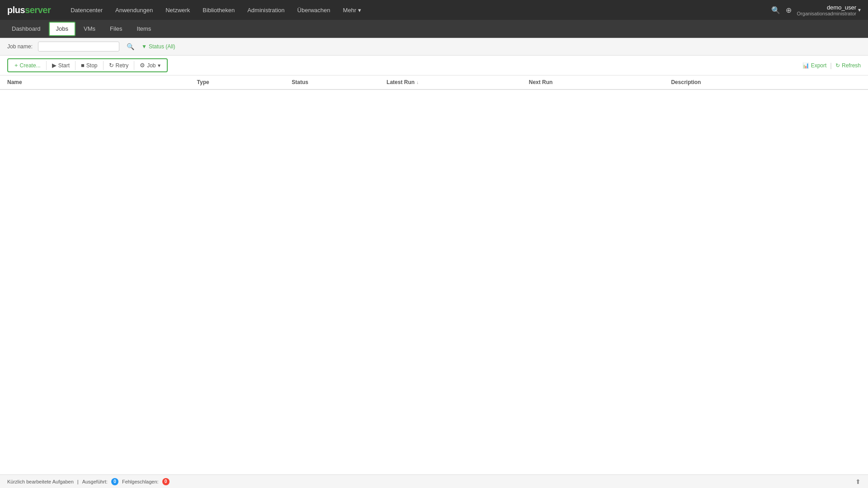 This screenshot has height=488, width=868. What do you see at coordinates (434, 481) in the screenshot?
I see `bottom-bar: Kürzlich bearbeitete Aufgaben | Ausgefüh…` at bounding box center [434, 481].